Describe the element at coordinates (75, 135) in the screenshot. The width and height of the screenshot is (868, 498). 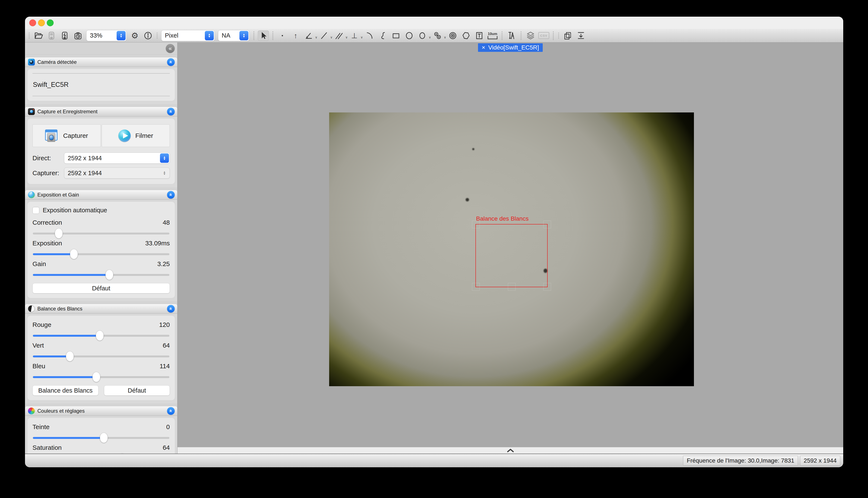
I see `capture-button-label: Capturer` at that location.